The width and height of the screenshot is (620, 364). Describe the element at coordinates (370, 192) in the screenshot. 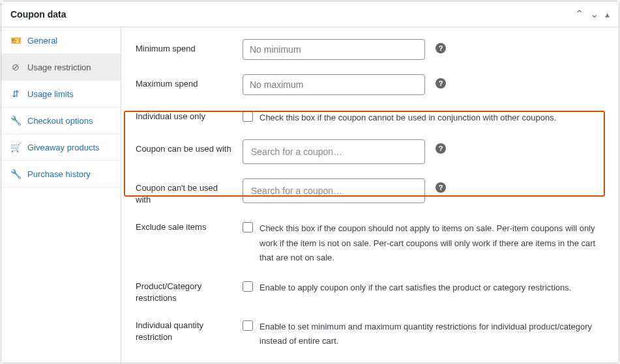

I see `field-coupon-cant-be-used-with: Coupon can't be used with Search for a c…` at that location.